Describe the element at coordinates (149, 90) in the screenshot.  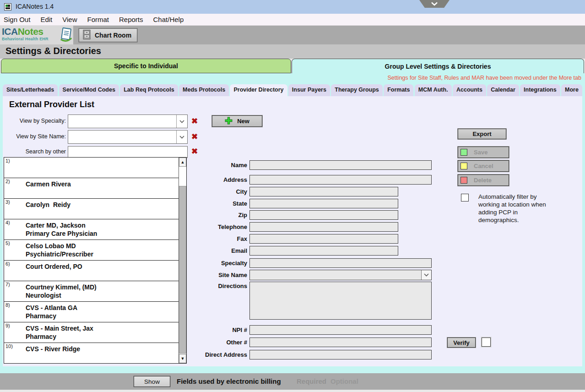
I see `subtab-lab-req-protocols: Lab Req Protocols` at that location.